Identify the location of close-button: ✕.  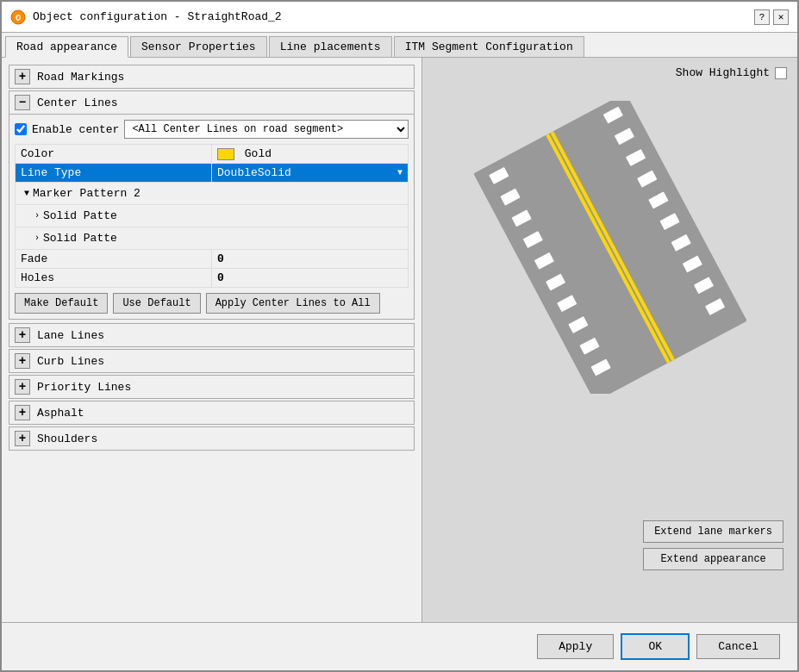
(781, 17).